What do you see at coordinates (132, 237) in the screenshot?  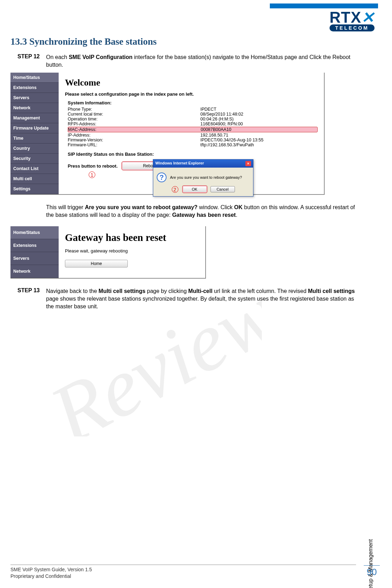 I see `page-title: Gateway has been reset` at bounding box center [132, 237].